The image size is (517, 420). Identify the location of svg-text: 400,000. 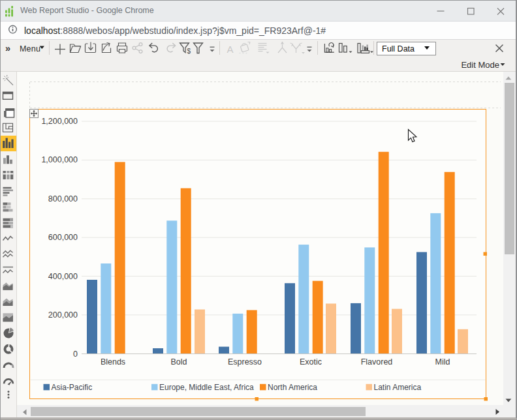
(63, 277).